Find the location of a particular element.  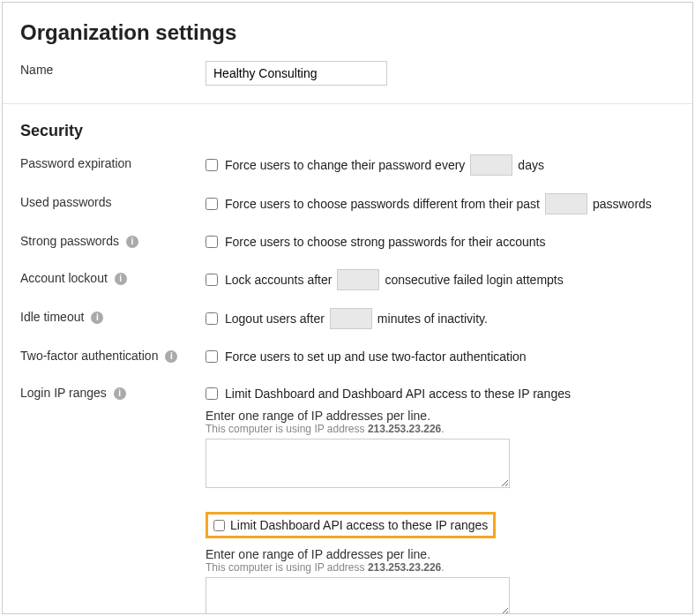

limit-api-text: Limit Dashboard API access to these IP r… is located at coordinates (359, 525).